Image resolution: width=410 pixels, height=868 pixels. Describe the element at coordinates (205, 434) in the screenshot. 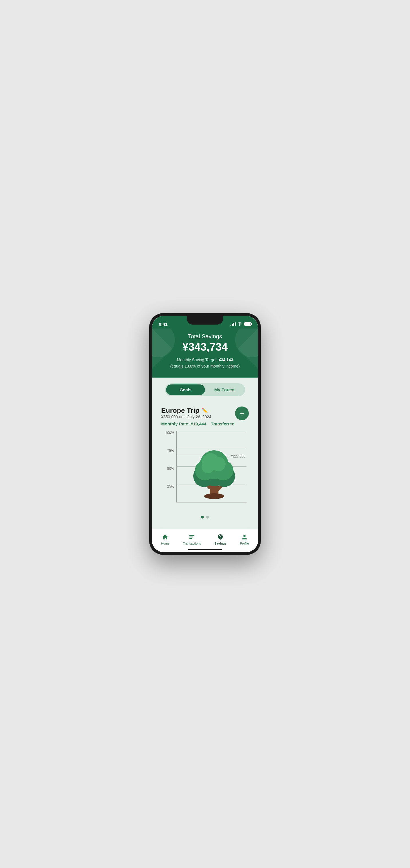

I see `phone-frame: 9:41 Total Savings ¥343,734 Monthly Savi…` at that location.